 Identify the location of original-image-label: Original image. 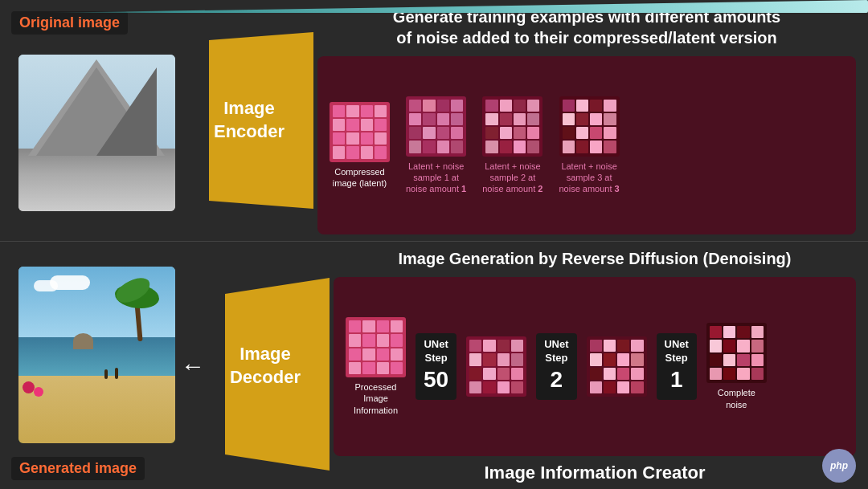
(69, 22).